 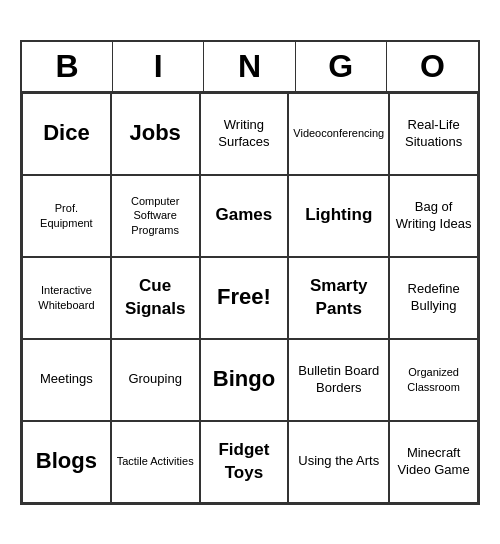 What do you see at coordinates (66, 380) in the screenshot?
I see `cell-15: Meetings` at bounding box center [66, 380].